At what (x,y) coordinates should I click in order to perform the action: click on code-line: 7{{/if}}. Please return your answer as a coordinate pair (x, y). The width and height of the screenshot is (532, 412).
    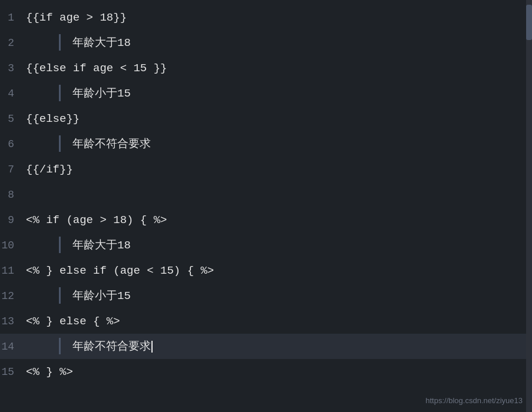
    Looking at the image, I should click on (266, 170).